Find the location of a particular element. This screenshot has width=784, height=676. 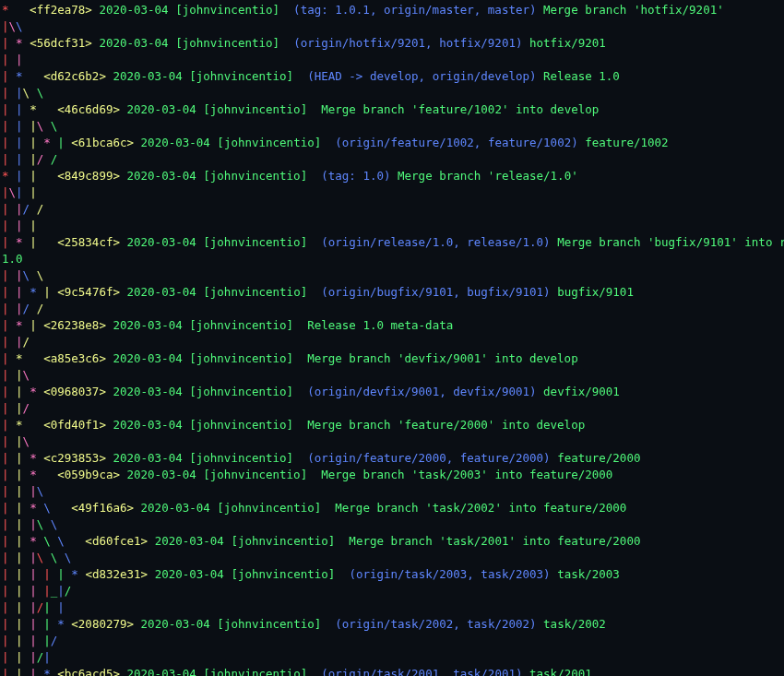

graph-line: | | |/| is located at coordinates (26, 657).